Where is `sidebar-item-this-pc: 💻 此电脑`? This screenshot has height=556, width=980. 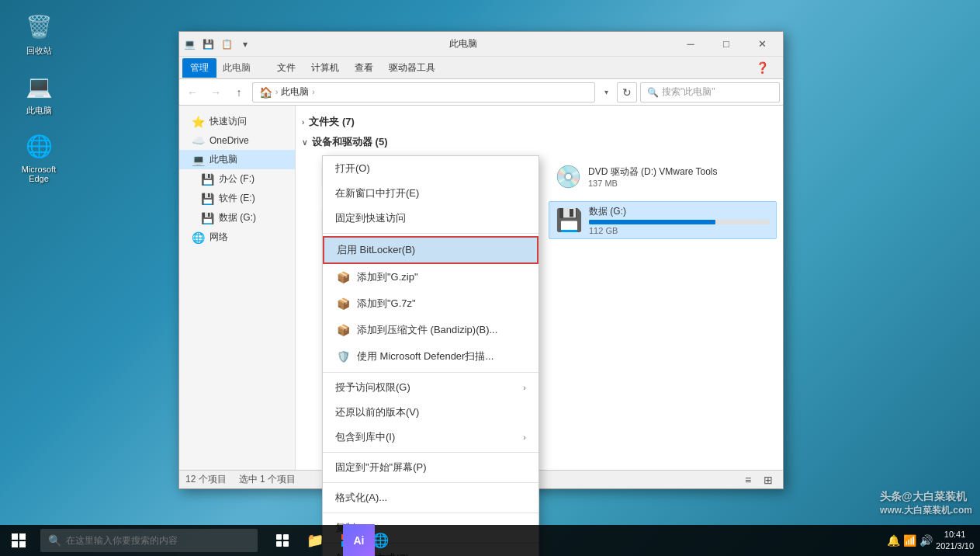 sidebar-item-this-pc: 💻 此电脑 is located at coordinates (237, 160).